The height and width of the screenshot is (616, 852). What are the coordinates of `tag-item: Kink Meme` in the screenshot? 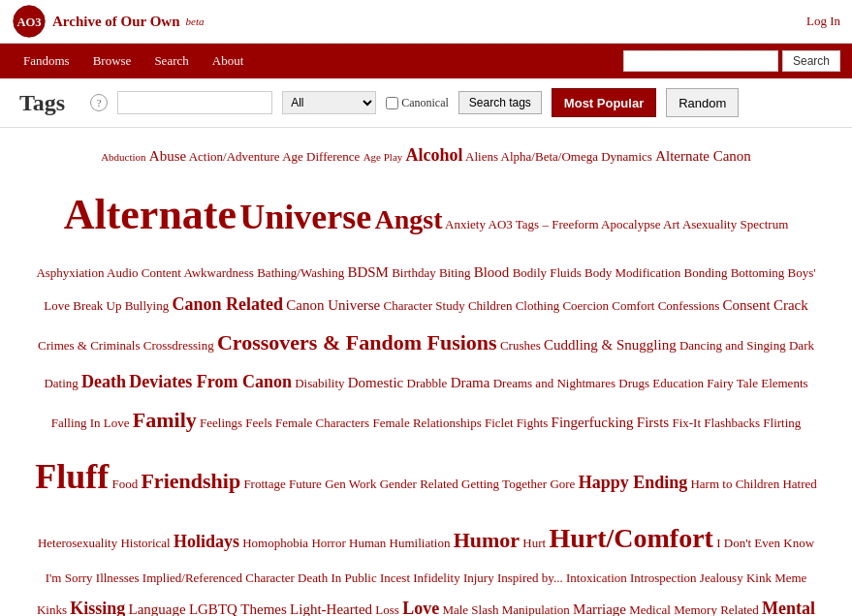 It's located at (776, 577).